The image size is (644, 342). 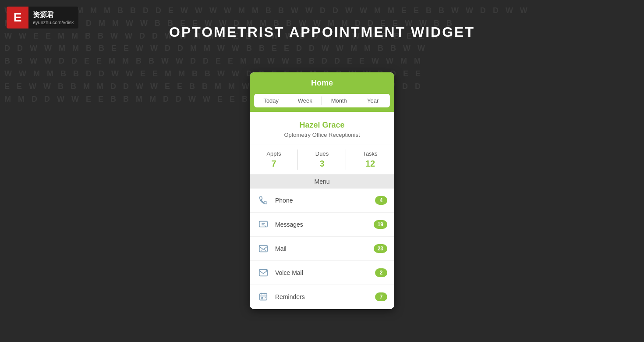 I want to click on messages-icon, so click(x=263, y=224).